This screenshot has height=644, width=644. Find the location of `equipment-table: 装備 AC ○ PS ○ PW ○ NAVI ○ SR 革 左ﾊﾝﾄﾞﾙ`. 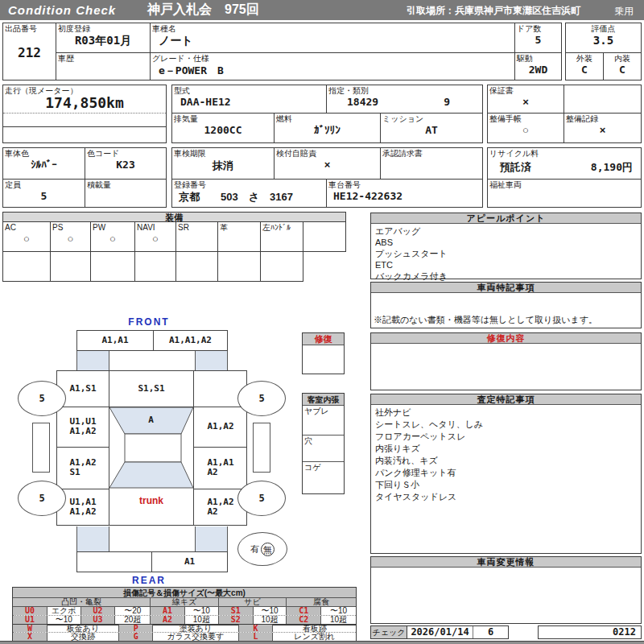

equipment-table: 装備 AC ○ PS ○ PW ○ NAVI ○ SR 革 左ﾊﾝﾄﾞﾙ is located at coordinates (174, 246).